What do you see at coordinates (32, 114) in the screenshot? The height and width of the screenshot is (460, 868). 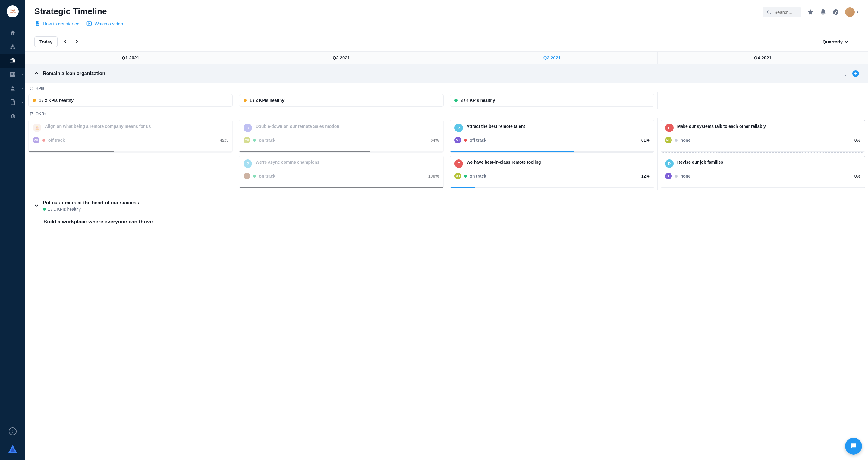 I see `flag-icon` at bounding box center [32, 114].